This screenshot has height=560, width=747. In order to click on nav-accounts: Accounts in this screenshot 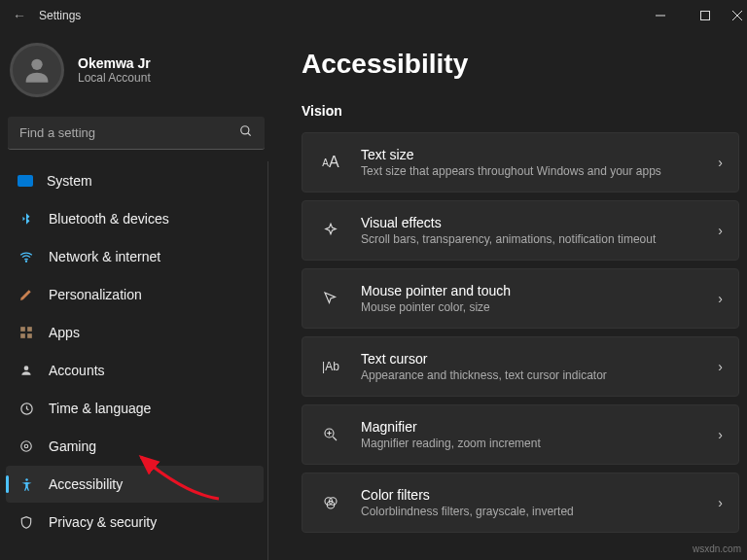, I will do `click(134, 370)`.